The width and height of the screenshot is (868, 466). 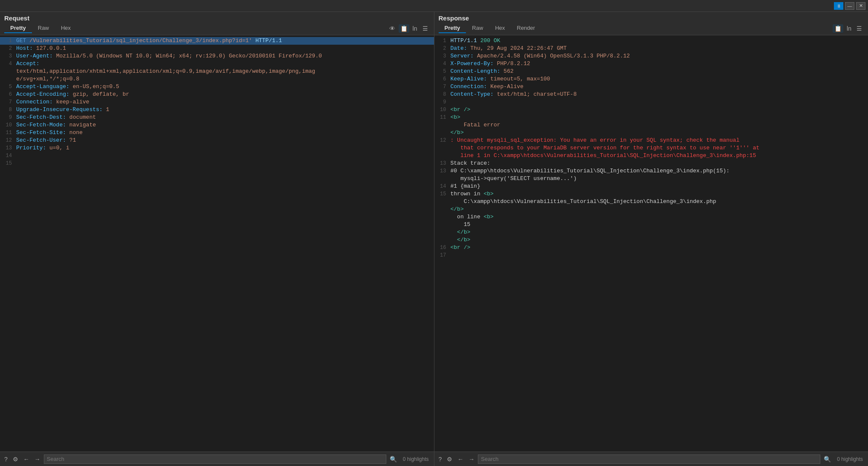 I want to click on request-line-13: 13 Priority: u=0, i, so click(x=217, y=148).